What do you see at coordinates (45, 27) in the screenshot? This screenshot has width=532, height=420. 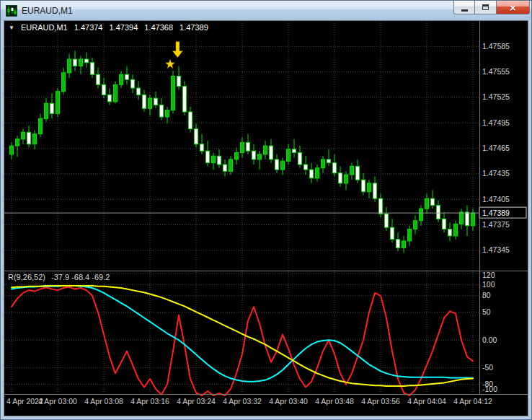 I see `ohlc-symbol: EURAUD,M1` at bounding box center [45, 27].